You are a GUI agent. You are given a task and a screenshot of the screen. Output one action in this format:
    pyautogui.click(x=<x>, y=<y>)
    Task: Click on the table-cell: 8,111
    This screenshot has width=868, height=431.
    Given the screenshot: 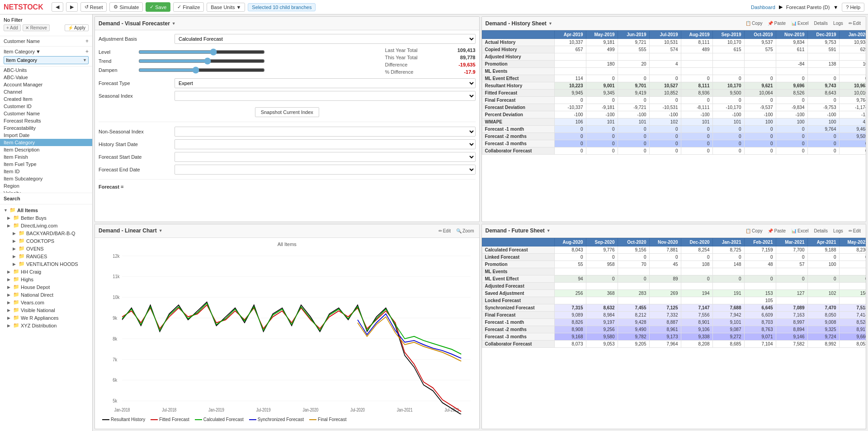 What is the action you would take?
    pyautogui.click(x=697, y=43)
    